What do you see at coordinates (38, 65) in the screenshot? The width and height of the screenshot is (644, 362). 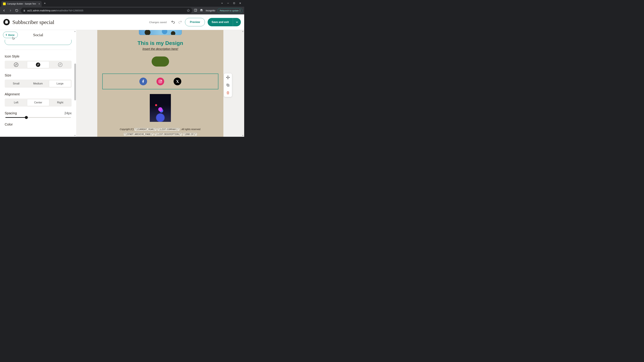 I see `icon-style-segmented` at bounding box center [38, 65].